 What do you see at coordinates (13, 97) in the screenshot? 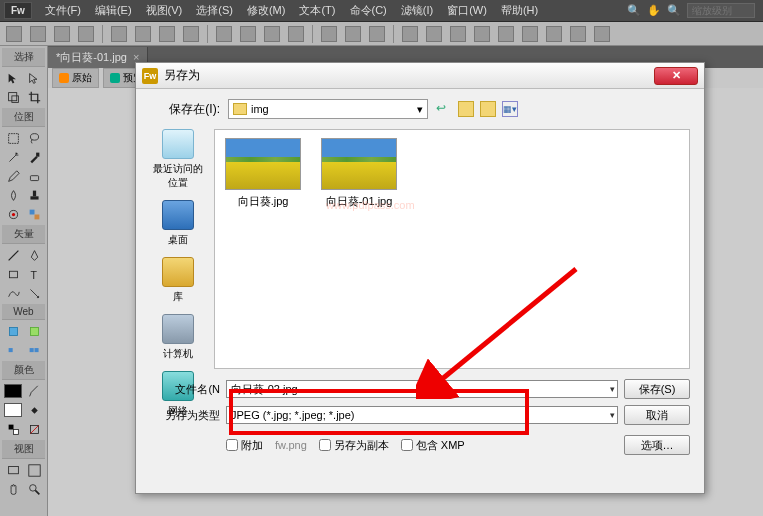
I see `scale-tool` at bounding box center [13, 97].